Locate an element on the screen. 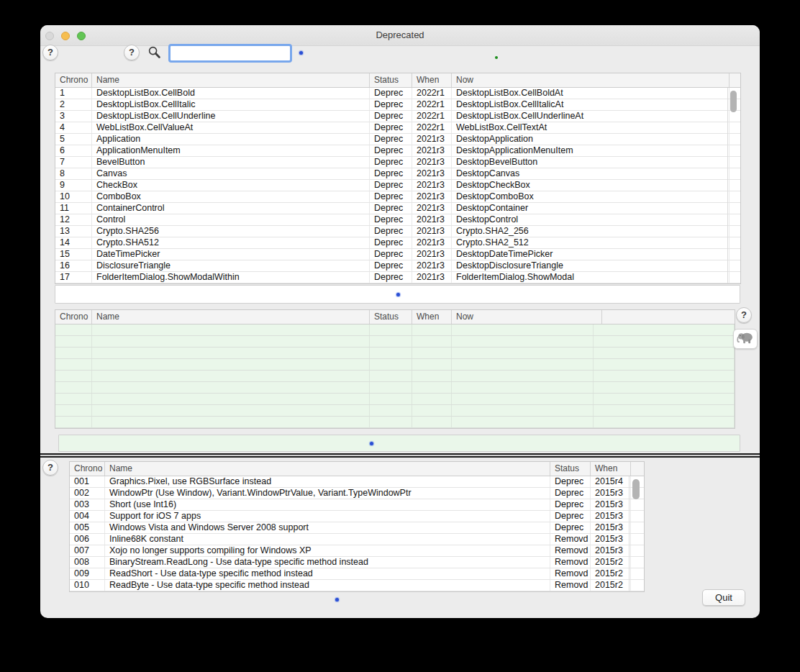 The height and width of the screenshot is (672, 800). help-button-main: ? is located at coordinates (50, 53).